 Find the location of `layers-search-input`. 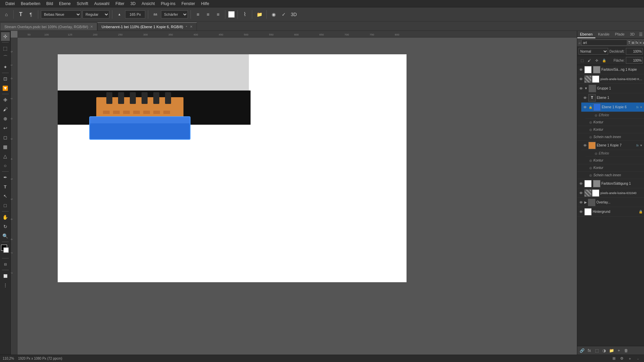

layers-search-input is located at coordinates (604, 43).